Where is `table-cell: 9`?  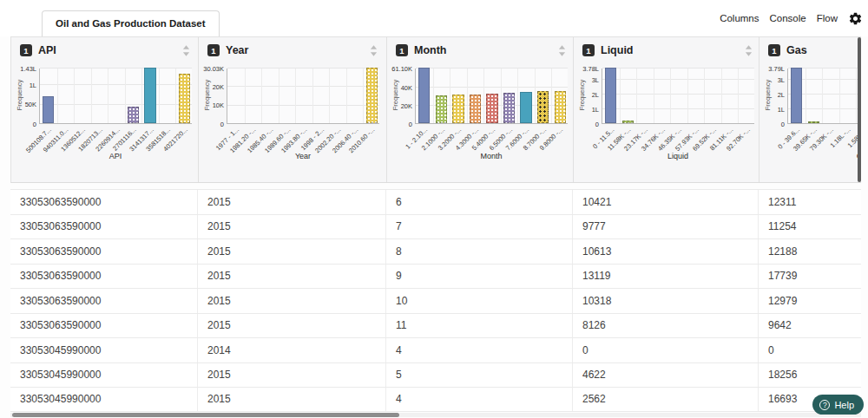
table-cell: 9 is located at coordinates (479, 277).